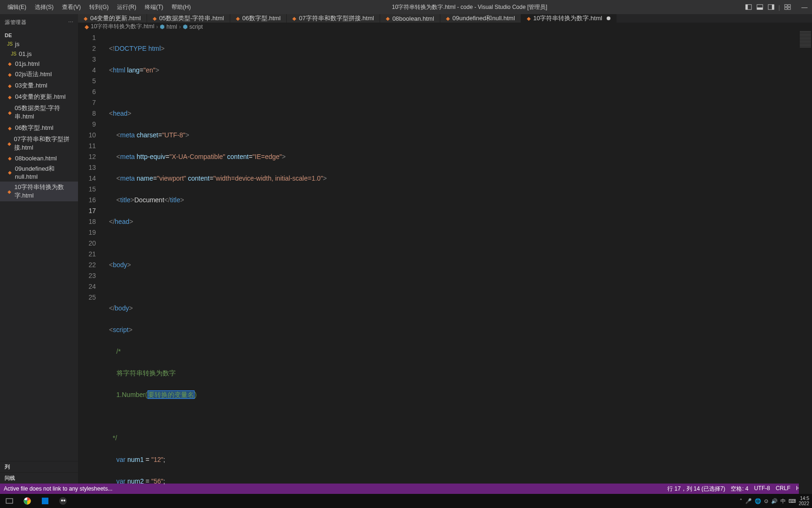 The width and height of the screenshot is (812, 508). Describe the element at coordinates (568, 18) in the screenshot. I see `tab-label: 10字符串转换为数字.html` at that location.